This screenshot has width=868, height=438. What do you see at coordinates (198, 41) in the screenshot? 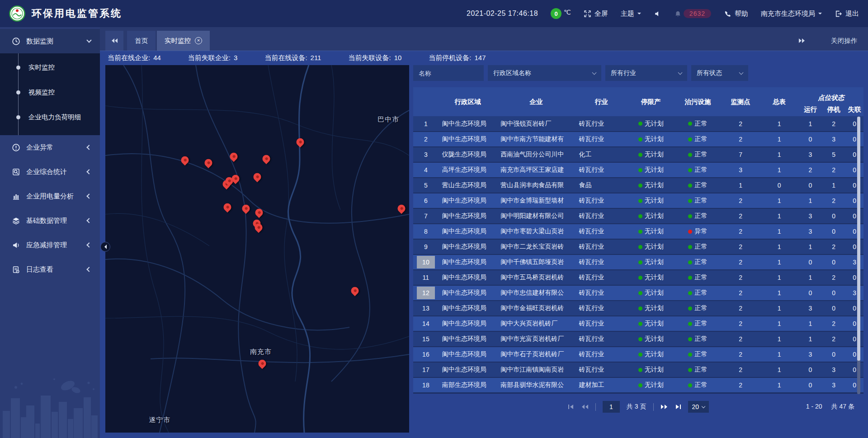
I see `tab-close-icon: ×` at bounding box center [198, 41].